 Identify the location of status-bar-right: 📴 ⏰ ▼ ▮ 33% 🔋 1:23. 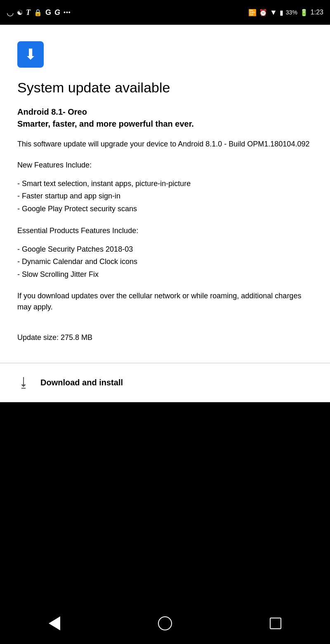
(286, 12).